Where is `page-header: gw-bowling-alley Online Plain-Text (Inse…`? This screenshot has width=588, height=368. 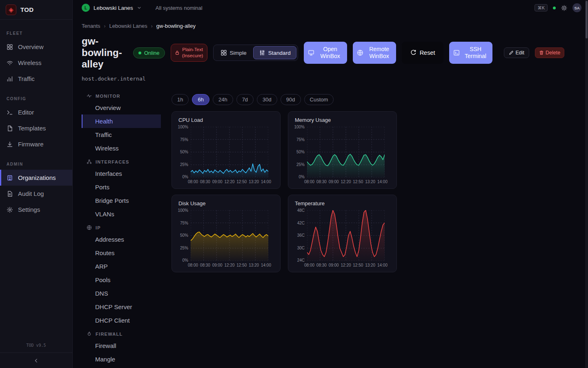
page-header: gw-bowling-alley Online Plain-Text (Inse… is located at coordinates (335, 53).